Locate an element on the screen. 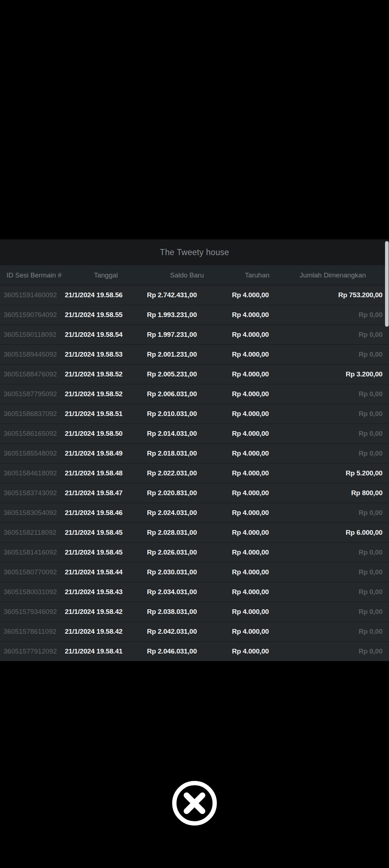 The image size is (389, 868). cell-new-balance: Rp 2.022.031,00 is located at coordinates (187, 473).